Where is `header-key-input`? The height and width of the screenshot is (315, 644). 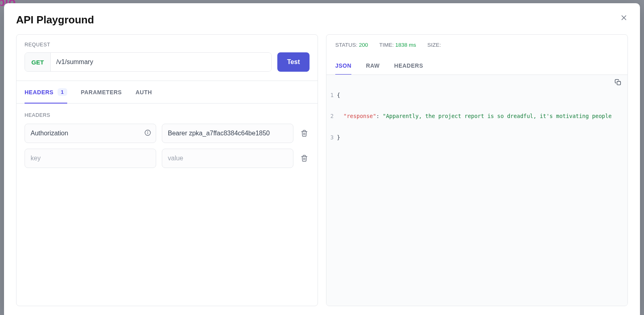 header-key-input is located at coordinates (90, 133).